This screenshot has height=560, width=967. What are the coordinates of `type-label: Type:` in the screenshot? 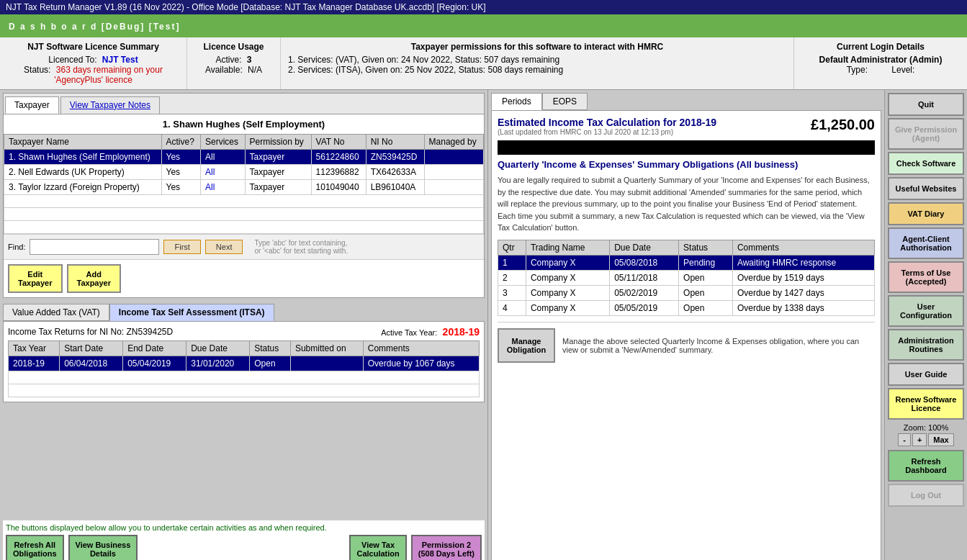 It's located at (857, 70).